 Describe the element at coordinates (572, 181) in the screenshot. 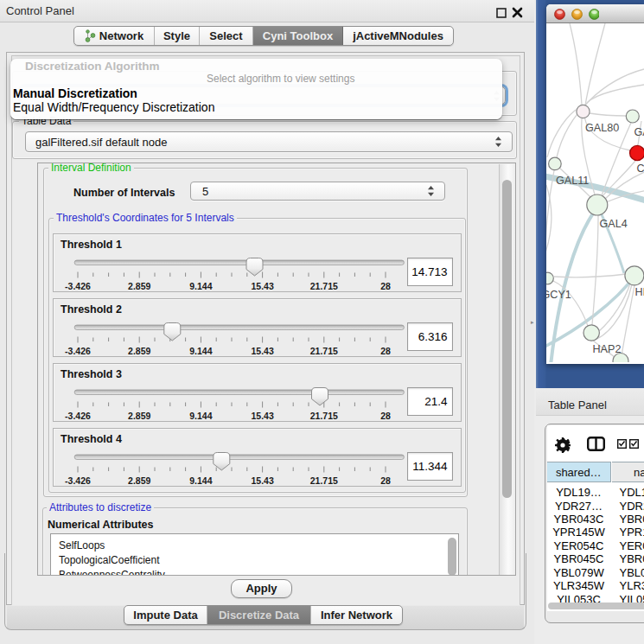

I see `svg-text: GAL11` at that location.